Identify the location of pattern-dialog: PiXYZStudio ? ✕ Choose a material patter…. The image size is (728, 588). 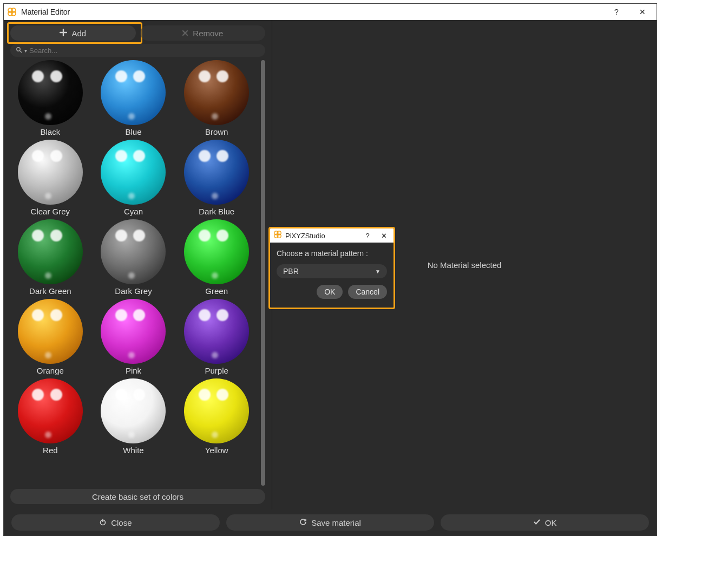
(332, 268).